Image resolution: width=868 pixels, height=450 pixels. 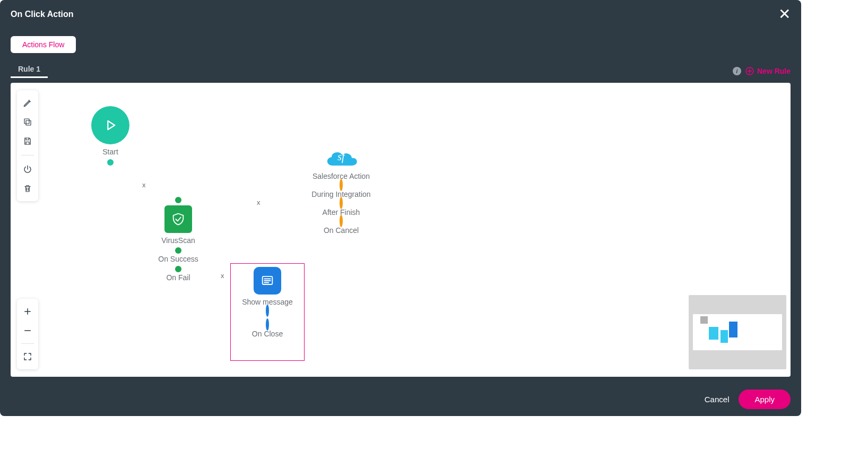 I want to click on new-rule-wrap: i New Rule, so click(x=762, y=71).